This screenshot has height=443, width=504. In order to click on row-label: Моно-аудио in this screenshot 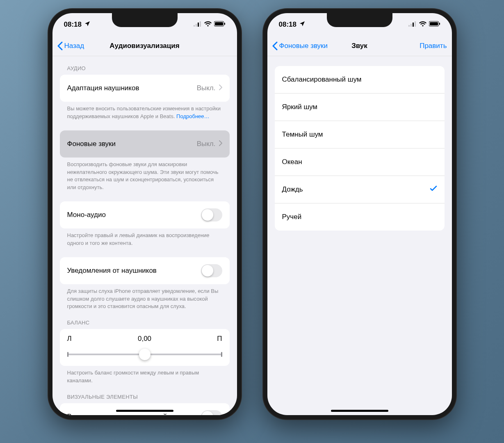, I will do `click(134, 215)`.